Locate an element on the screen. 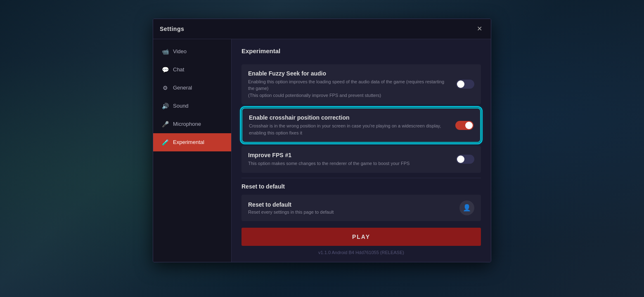 This screenshot has width=644, height=297. sidebar-item-label: Microphone is located at coordinates (187, 124).